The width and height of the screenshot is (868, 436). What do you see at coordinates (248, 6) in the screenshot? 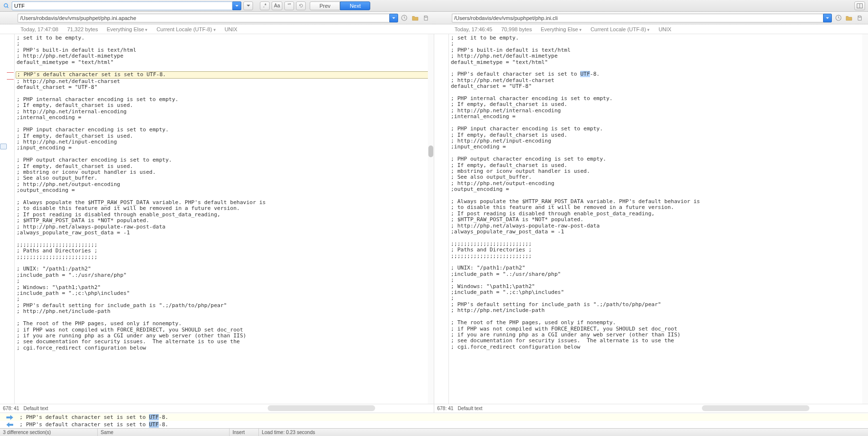
I see `search-history-button` at bounding box center [248, 6].